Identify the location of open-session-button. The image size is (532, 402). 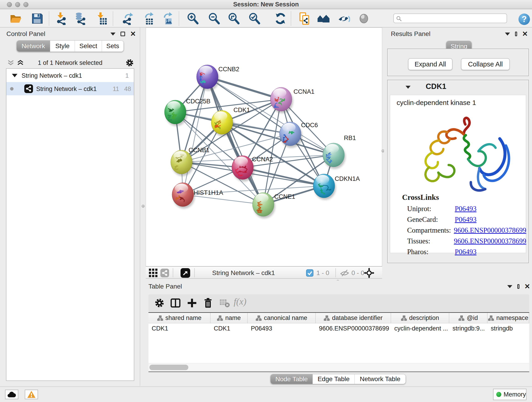
(16, 19).